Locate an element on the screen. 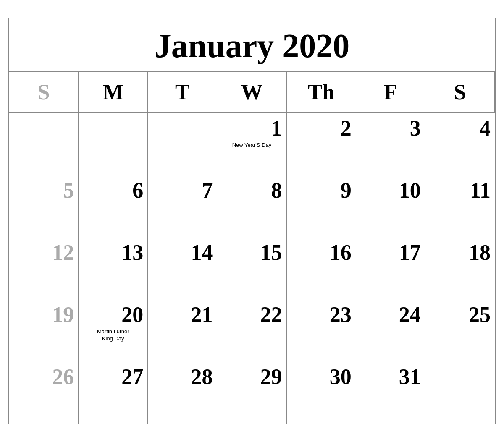 This screenshot has height=442, width=504. day-cell-13: 13 is located at coordinates (113, 268).